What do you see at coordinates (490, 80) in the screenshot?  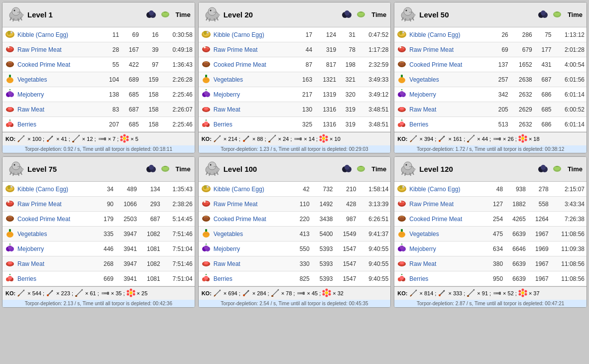 I see `food-table: Kibble (Carno Egg) 26 286 75 1:13:12 Raw…` at bounding box center [490, 80].